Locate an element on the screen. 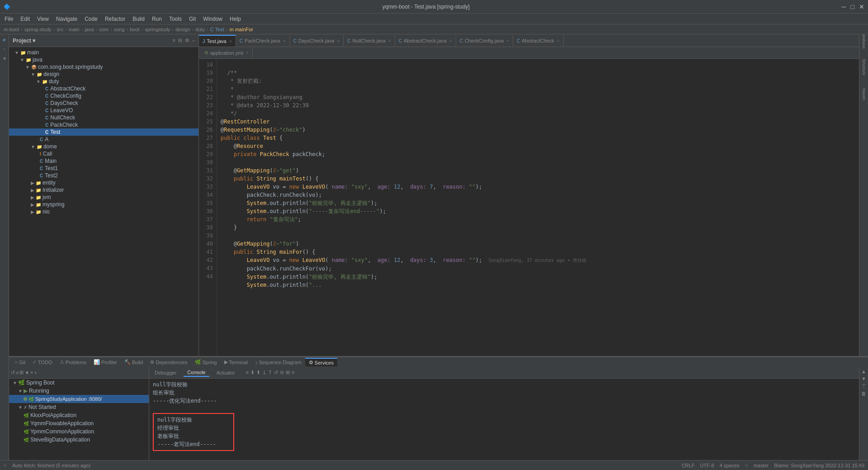 The width and height of the screenshot is (868, 470). close-panel-icon: – is located at coordinates (193, 41).